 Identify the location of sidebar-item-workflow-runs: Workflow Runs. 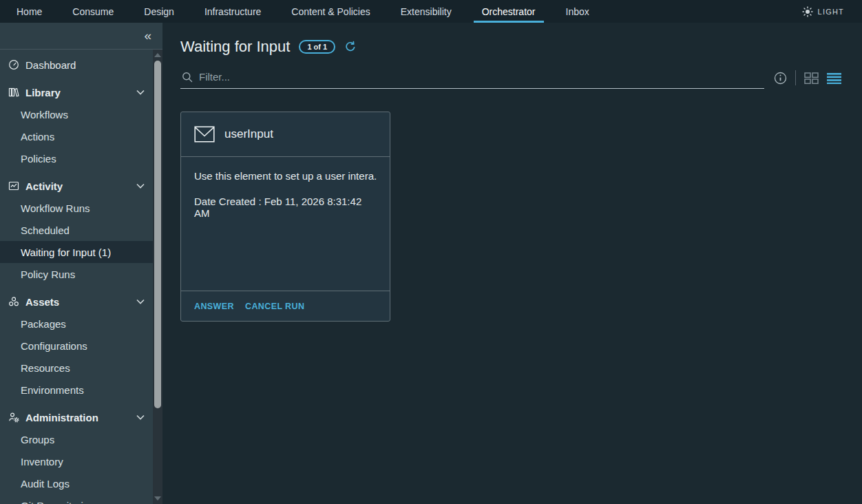
(76, 208).